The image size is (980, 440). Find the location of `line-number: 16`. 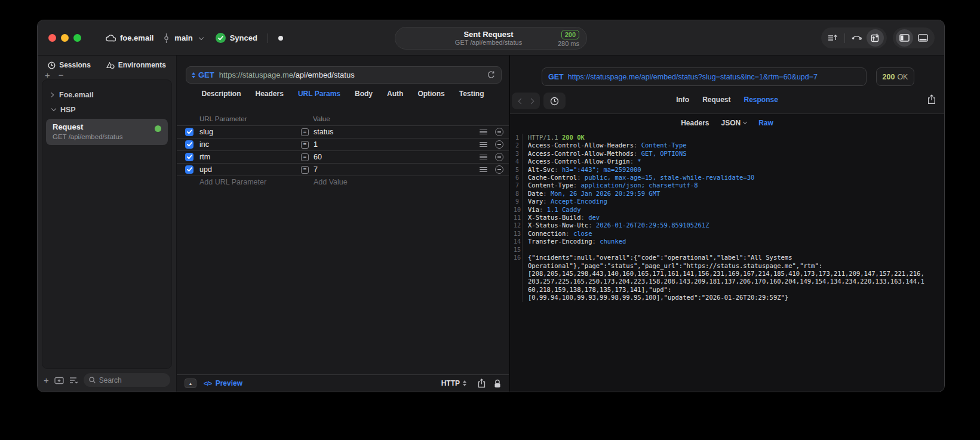

line-number: 16 is located at coordinates (518, 258).